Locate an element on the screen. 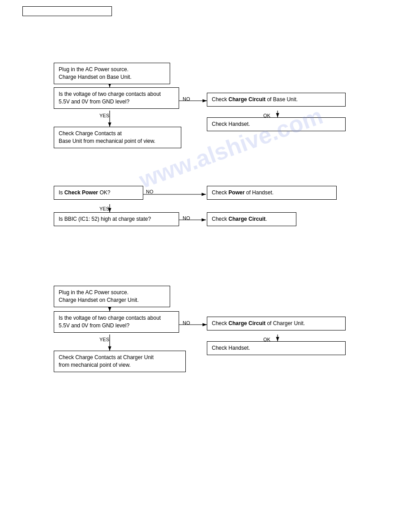  s3-box3: Check Charge Contacts at Charger Unit fr… is located at coordinates (120, 361).